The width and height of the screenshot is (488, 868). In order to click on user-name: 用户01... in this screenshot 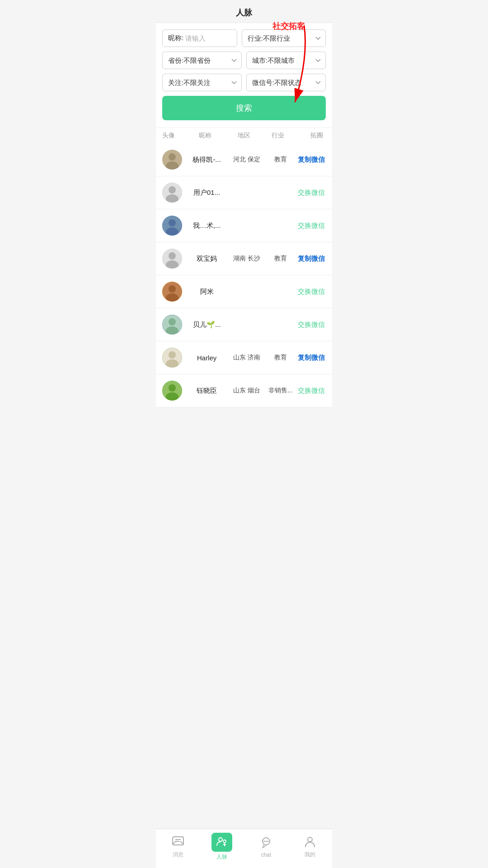, I will do `click(207, 193)`.